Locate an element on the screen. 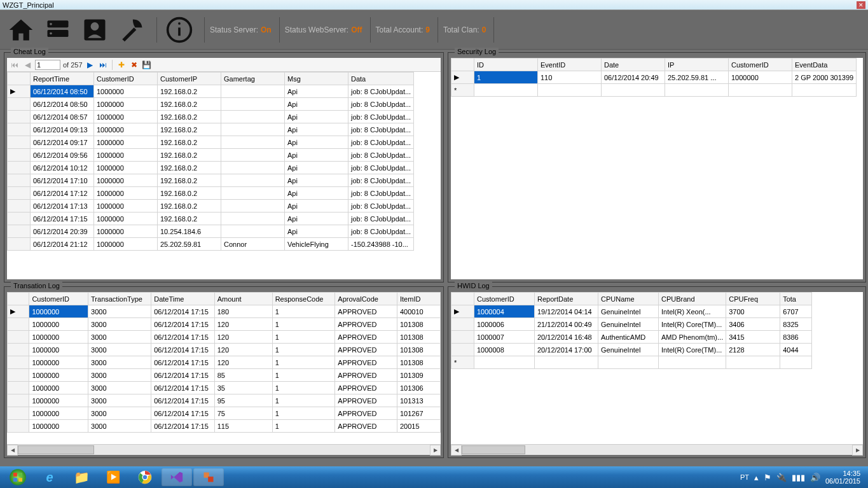 The height and width of the screenshot is (488, 868). table-row: 06/12/2014 17:101000000192.168.0.2Apijob… is located at coordinates (211, 181).